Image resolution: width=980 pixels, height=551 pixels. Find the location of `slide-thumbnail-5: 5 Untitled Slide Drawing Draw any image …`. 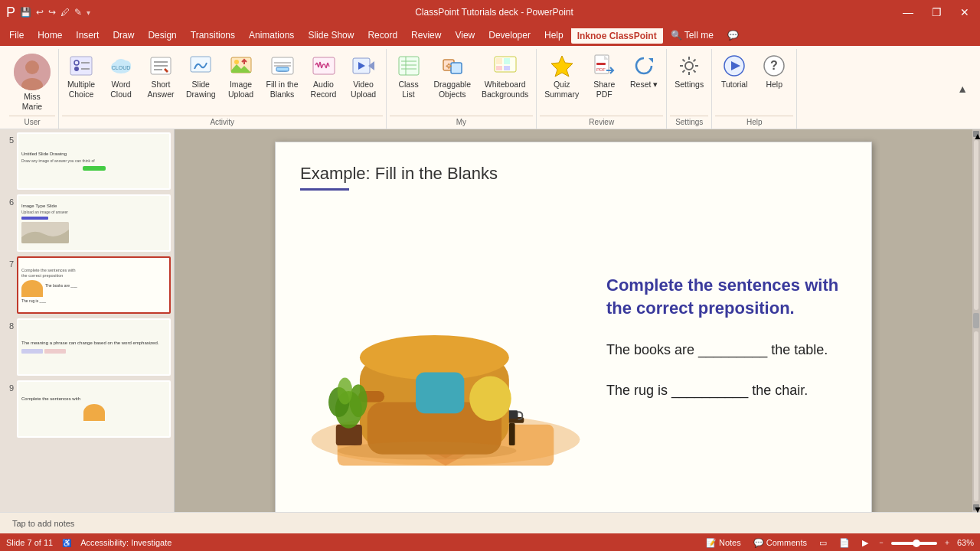

slide-thumbnail-5: 5 Untitled Slide Drawing Draw any image … is located at coordinates (87, 161).